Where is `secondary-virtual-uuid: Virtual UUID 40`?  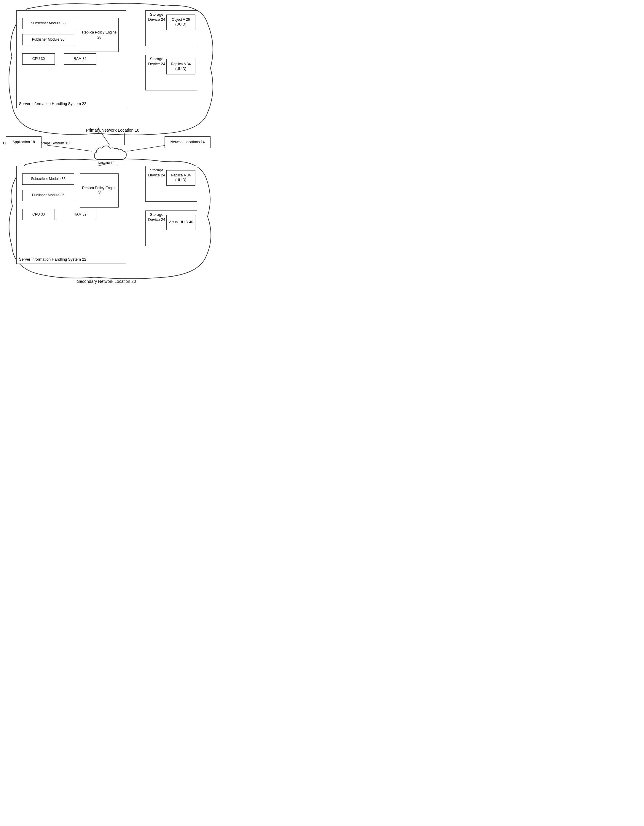 secondary-virtual-uuid: Virtual UUID 40 is located at coordinates (181, 222).